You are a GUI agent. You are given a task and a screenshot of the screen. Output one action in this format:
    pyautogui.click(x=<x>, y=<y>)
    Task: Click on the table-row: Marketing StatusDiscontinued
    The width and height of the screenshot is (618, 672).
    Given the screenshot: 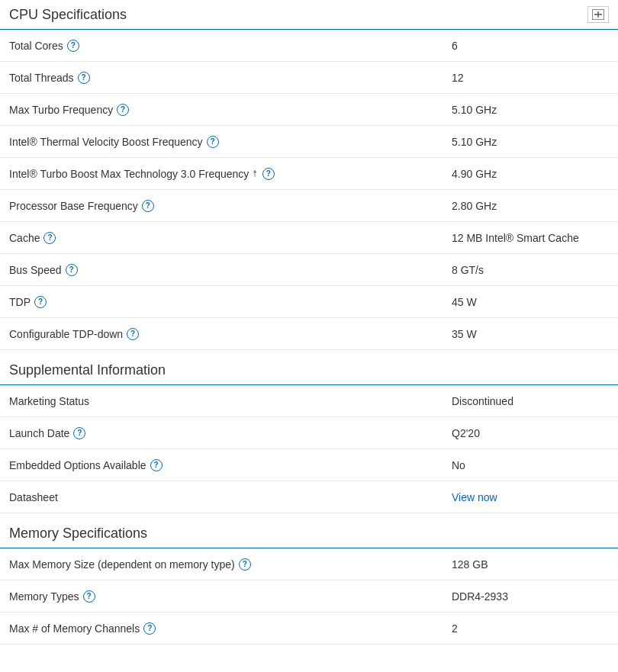 What is the action you would take?
    pyautogui.click(x=309, y=401)
    